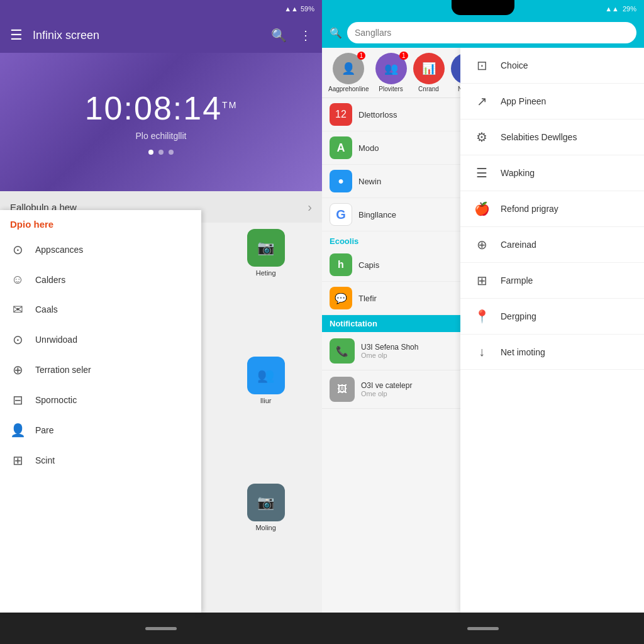  I want to click on calders-label: Calders, so click(50, 280).